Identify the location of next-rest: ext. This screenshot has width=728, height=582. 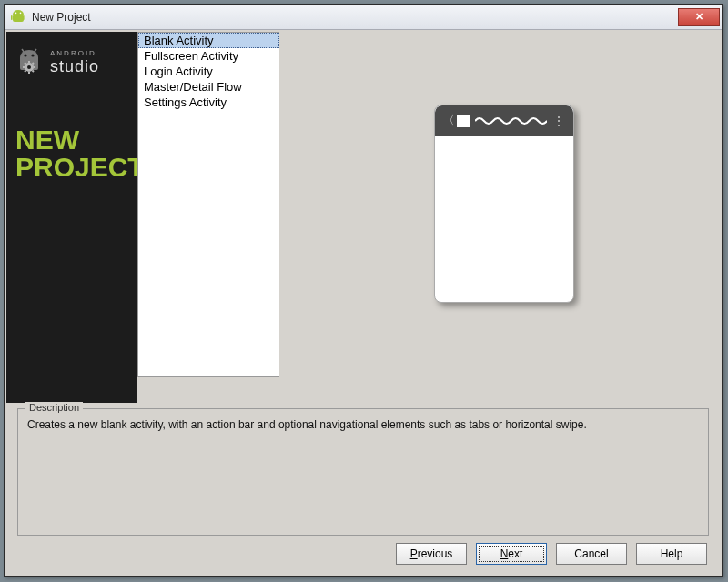
(515, 554).